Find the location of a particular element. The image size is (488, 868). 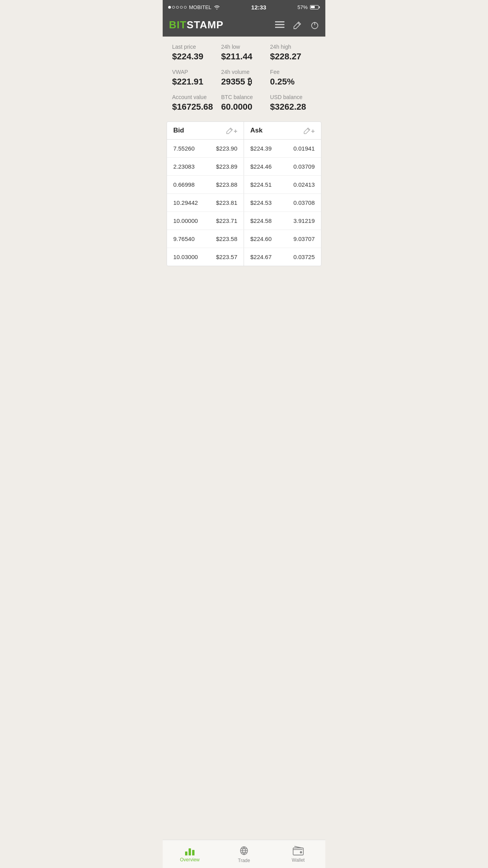

power-icon is located at coordinates (315, 25).